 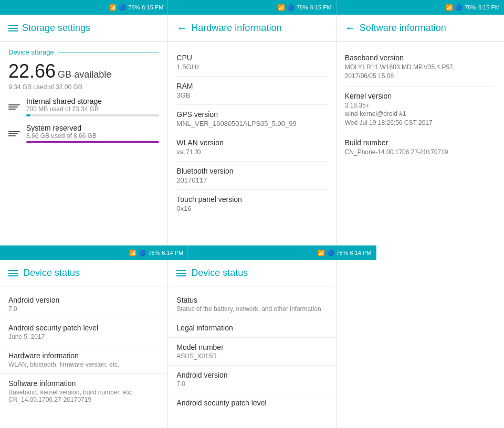 What do you see at coordinates (420, 28) in the screenshot?
I see `software-header: ← Software information` at bounding box center [420, 28].